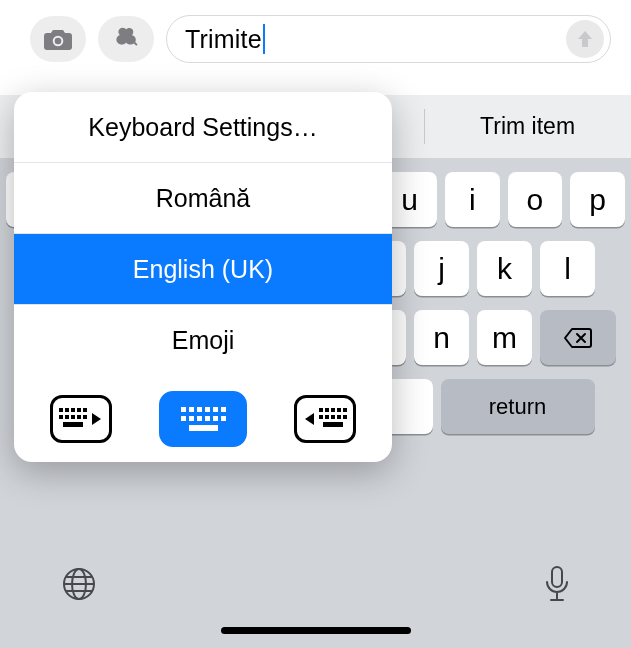  I want to click on return-key: return, so click(518, 406).